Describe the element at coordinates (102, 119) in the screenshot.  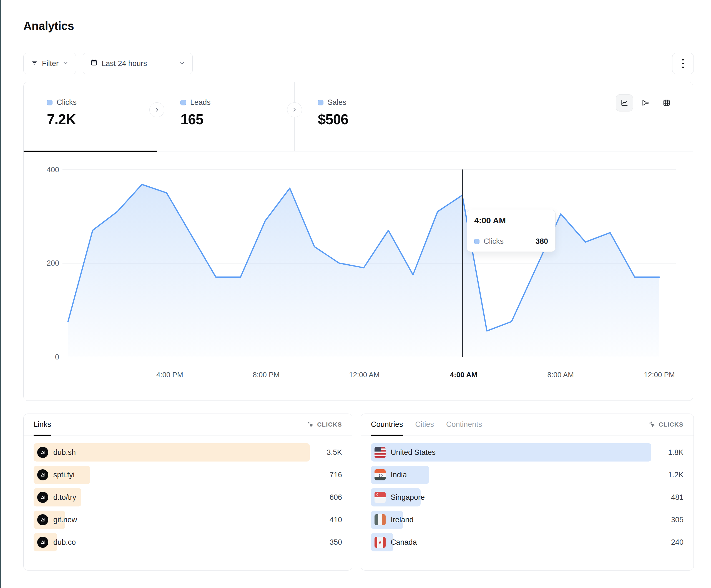
I see `stat-value: 7.2K` at that location.